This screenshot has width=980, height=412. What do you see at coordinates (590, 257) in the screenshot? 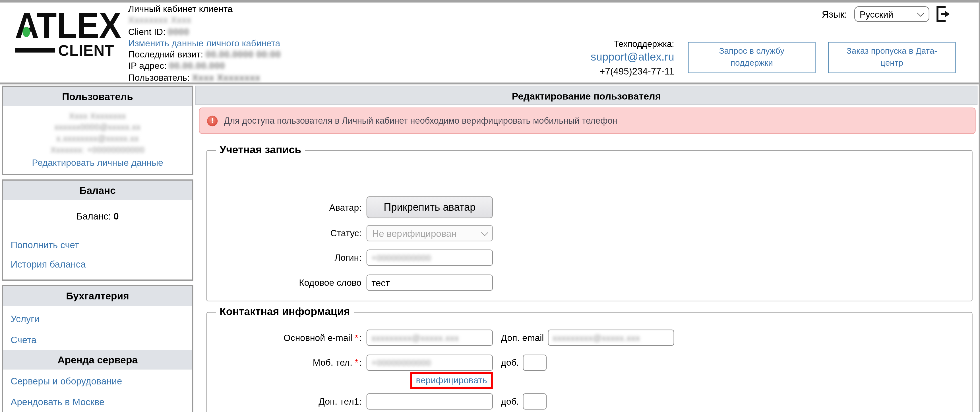
I see `login-row: Логин: +00000000000` at bounding box center [590, 257].